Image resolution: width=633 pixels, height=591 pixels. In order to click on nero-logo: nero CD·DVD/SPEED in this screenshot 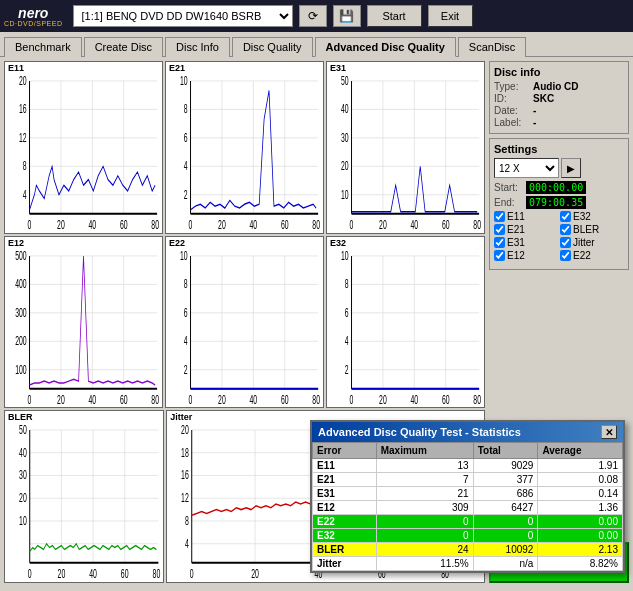, I will do `click(34, 16)`.